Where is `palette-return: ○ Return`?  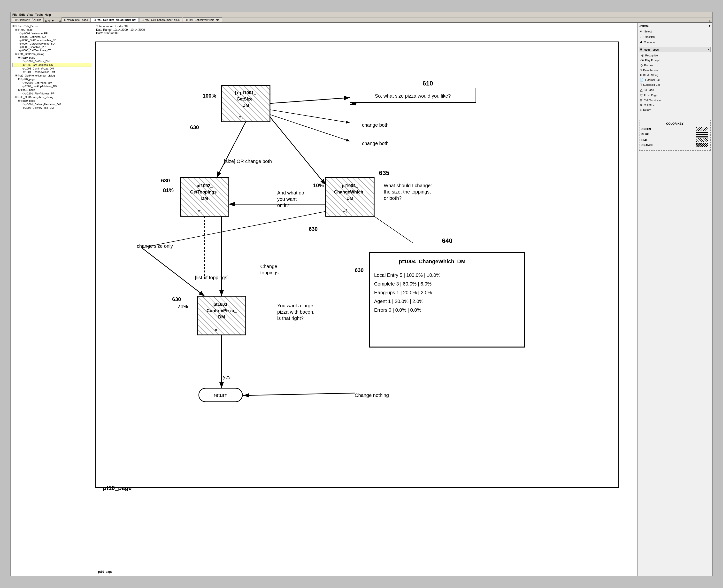
palette-return: ○ Return is located at coordinates (675, 110).